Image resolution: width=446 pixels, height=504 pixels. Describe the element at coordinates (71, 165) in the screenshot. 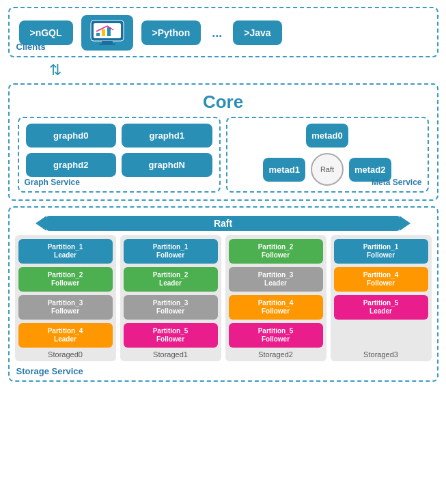

I see `graphd2-box: graphd2` at that location.